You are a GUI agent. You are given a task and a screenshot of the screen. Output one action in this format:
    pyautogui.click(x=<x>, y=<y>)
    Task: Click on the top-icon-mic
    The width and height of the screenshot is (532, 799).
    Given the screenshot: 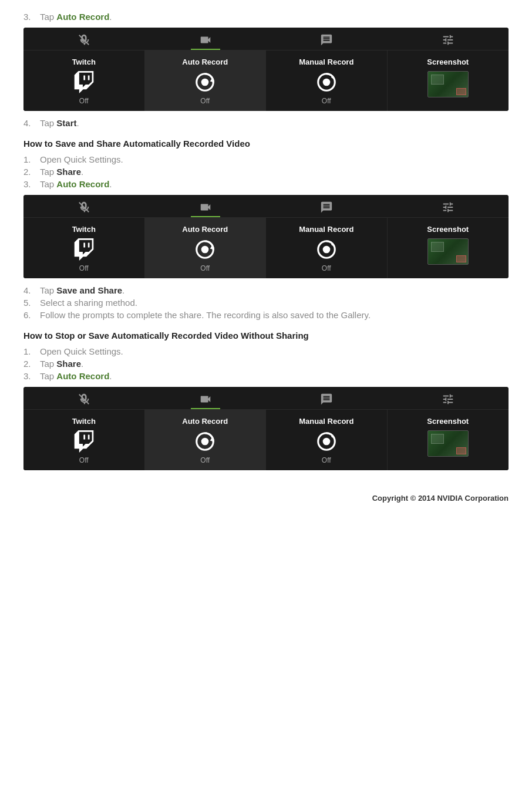 What is the action you would take?
    pyautogui.click(x=85, y=40)
    